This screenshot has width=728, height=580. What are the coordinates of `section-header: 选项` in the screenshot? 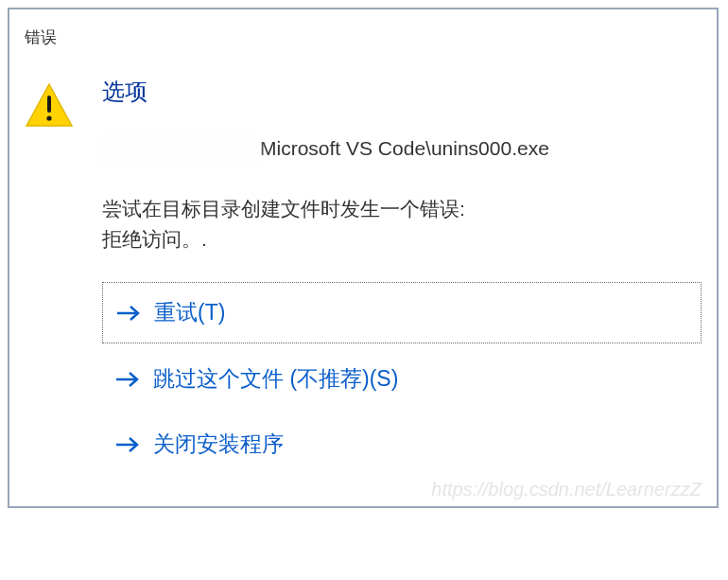 It's located at (402, 92).